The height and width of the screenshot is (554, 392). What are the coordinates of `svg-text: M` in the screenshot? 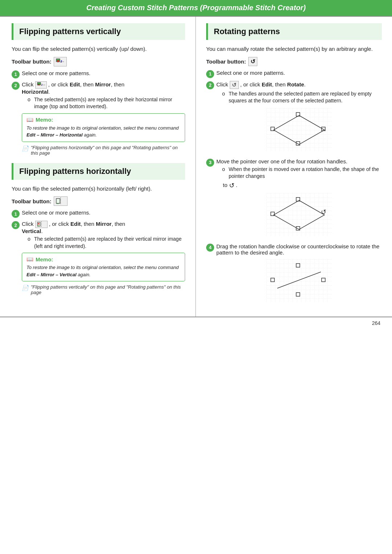 It's located at (38, 226).